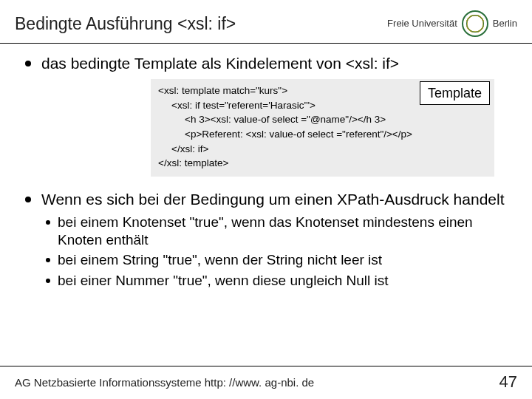  What do you see at coordinates (423, 24) in the screenshot?
I see `logo-line1: Freie Universität` at bounding box center [423, 24].